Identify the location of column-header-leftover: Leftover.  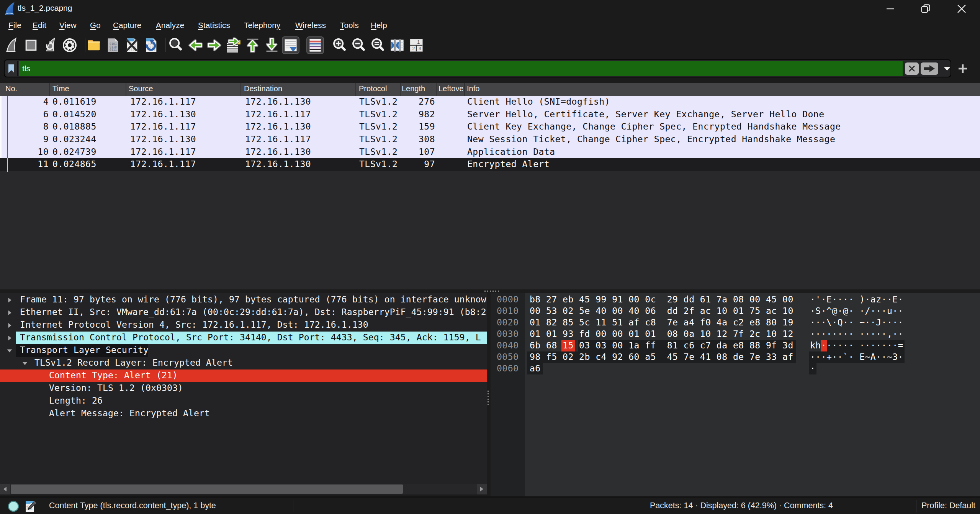
(451, 89).